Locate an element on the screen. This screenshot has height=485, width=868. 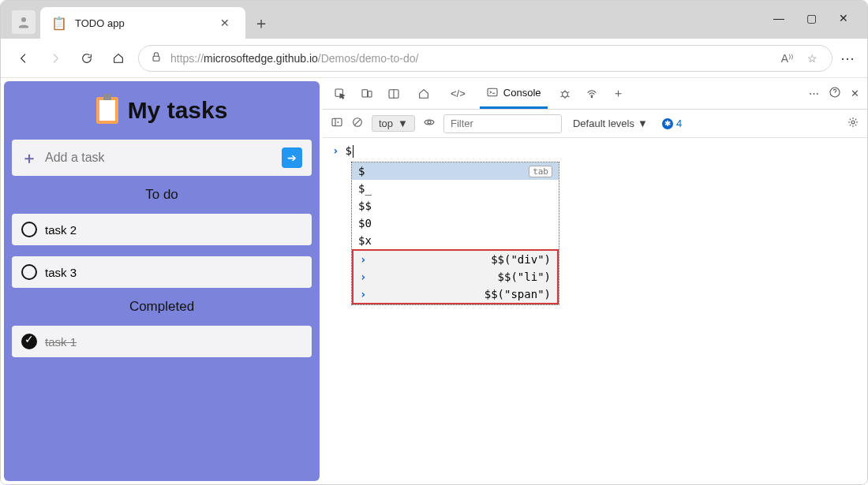
bug-icon is located at coordinates (565, 94).